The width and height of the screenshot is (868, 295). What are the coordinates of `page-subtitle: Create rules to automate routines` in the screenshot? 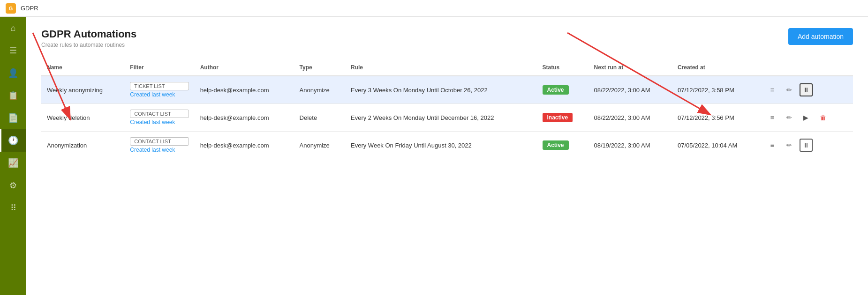 It's located at (89, 45).